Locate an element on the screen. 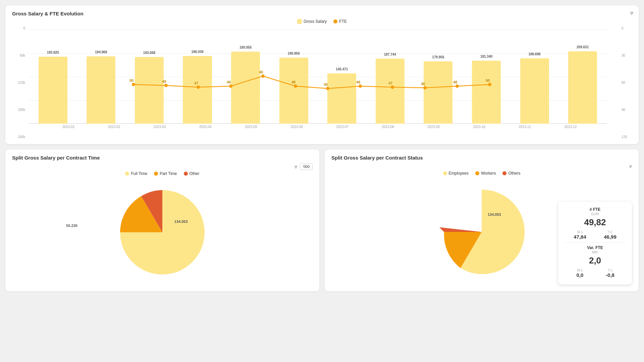 The height and width of the screenshot is (362, 644). bar-2023-12: 209.631 is located at coordinates (583, 77).